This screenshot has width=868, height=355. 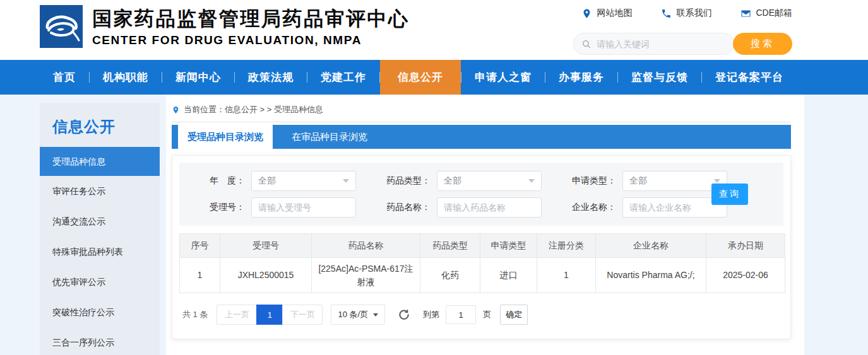 I want to click on nav-item-news: 新闻中心, so click(x=198, y=77).